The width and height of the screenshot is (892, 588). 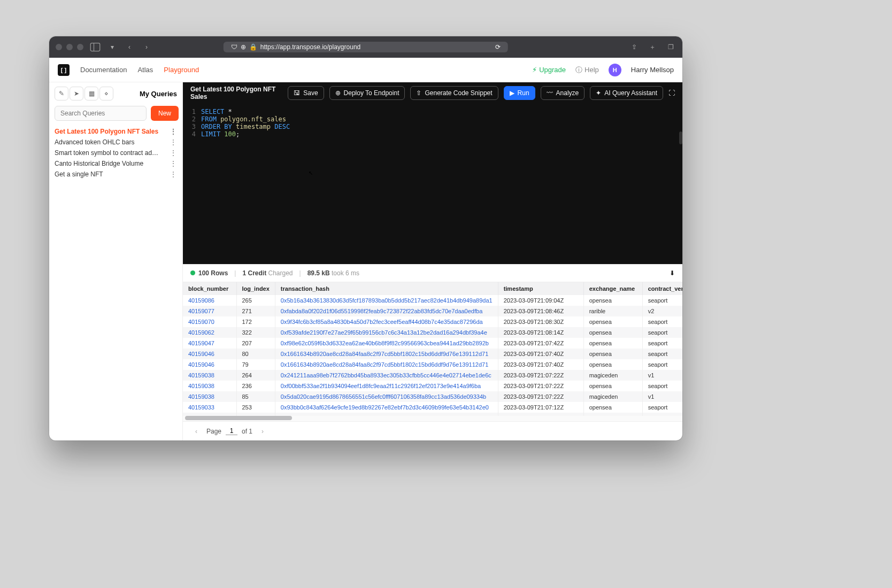 What do you see at coordinates (256, 322) in the screenshot?
I see `cell-log-index: 172` at bounding box center [256, 322].